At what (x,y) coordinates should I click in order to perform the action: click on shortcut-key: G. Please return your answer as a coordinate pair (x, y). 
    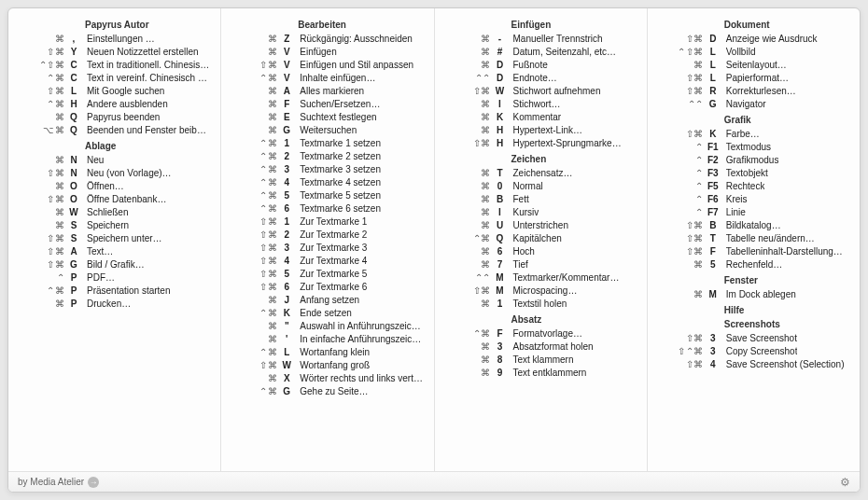
    Looking at the image, I should click on (287, 392).